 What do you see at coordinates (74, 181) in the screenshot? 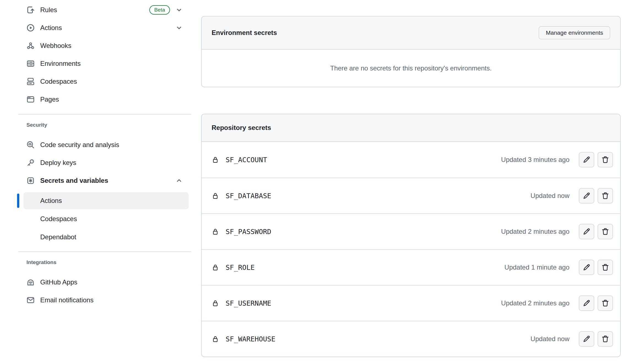
I see `sidebar-item-label: Secrets and variables` at bounding box center [74, 181].